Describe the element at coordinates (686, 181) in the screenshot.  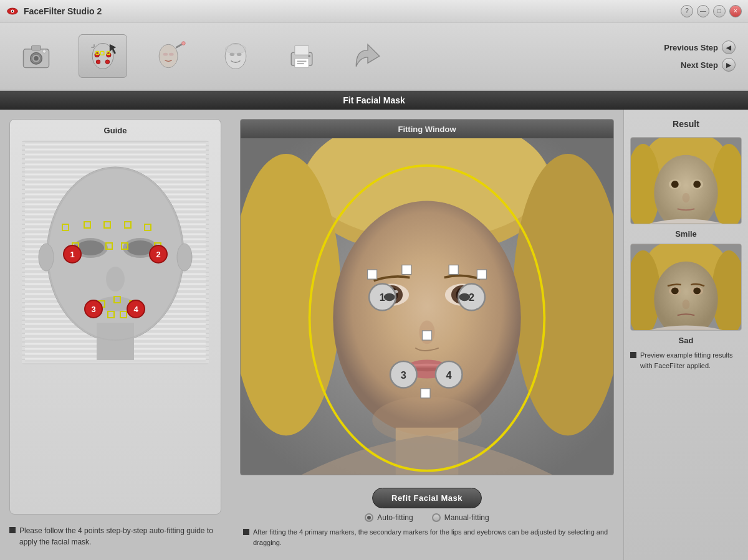
I see `smile-photo` at that location.